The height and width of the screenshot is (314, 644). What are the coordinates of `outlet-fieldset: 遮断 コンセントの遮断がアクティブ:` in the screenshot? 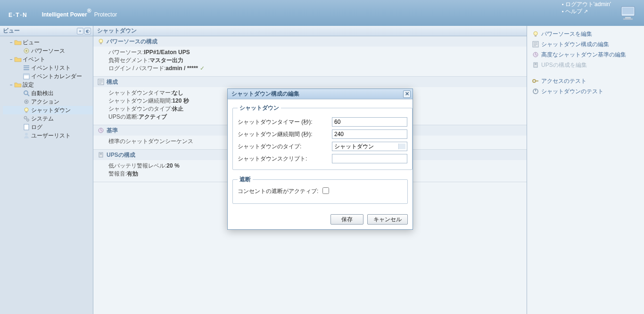 It's located at (320, 190).